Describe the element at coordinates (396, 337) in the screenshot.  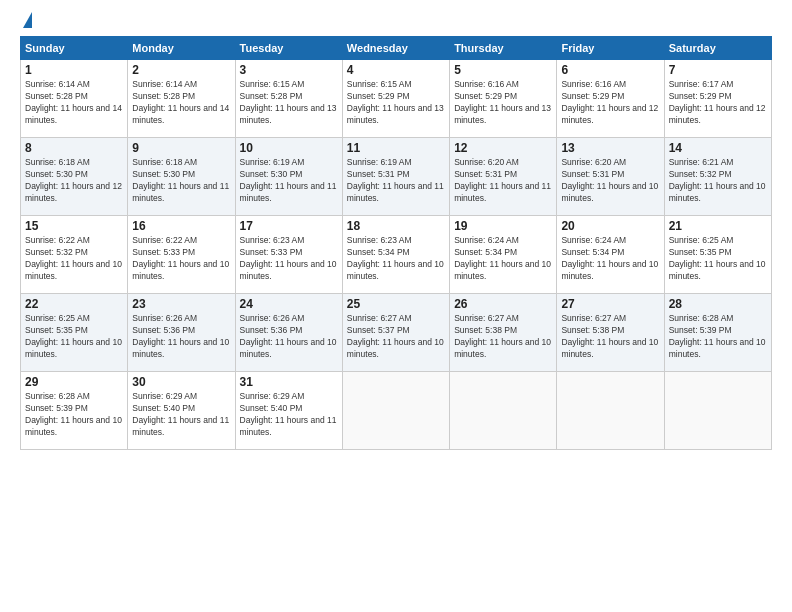
I see `day-detail: Sunrise: 6:27 AM Sunset: 5:37 PM Dayligh…` at that location.